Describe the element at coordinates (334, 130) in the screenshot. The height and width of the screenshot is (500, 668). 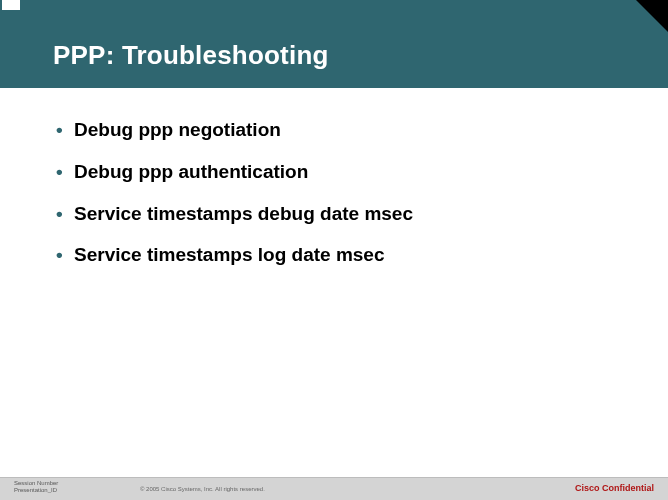
I see `list-item: Debug ppp negotiation` at that location.